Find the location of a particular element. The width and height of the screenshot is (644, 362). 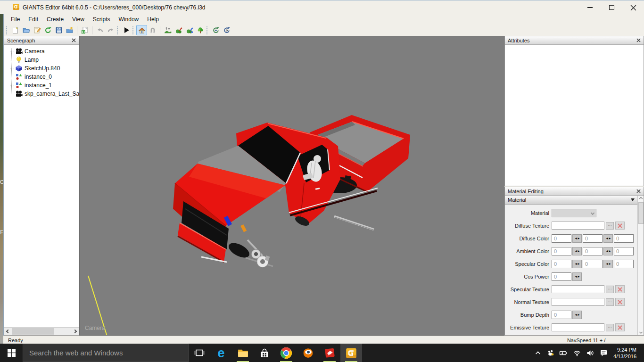

cos-power-input: 0 is located at coordinates (561, 277).